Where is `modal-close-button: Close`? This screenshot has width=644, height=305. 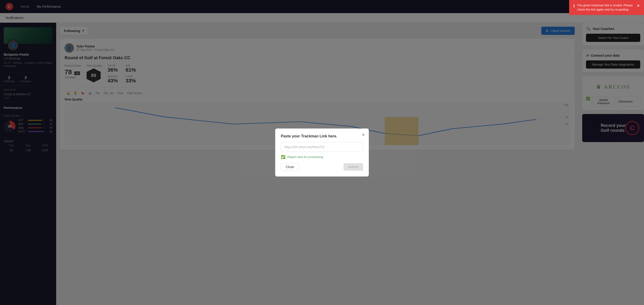
modal-close-button: Close is located at coordinates (290, 167).